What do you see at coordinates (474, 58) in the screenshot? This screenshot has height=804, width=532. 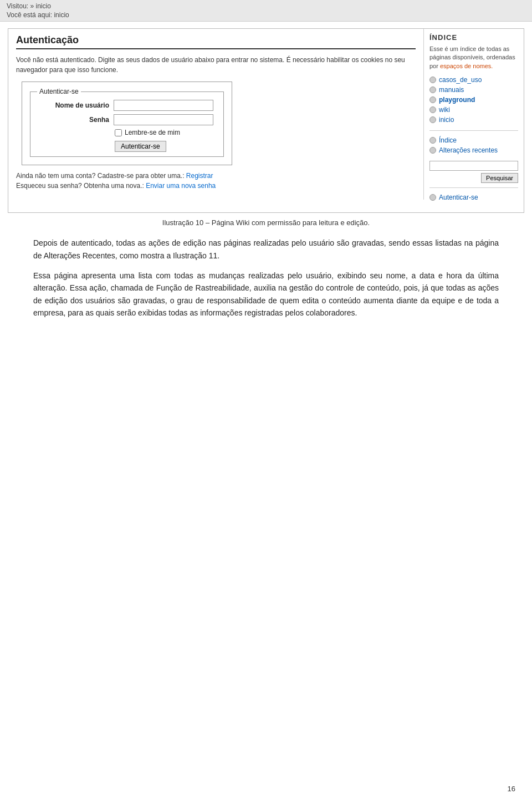 I see `sidebar-desc: Esse é um índice de todas as páginas dis…` at bounding box center [474, 58].